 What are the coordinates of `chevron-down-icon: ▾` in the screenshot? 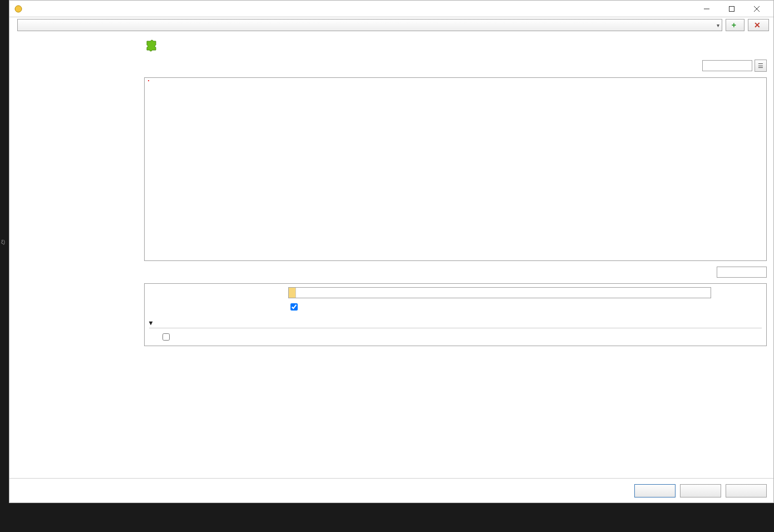 It's located at (718, 26).